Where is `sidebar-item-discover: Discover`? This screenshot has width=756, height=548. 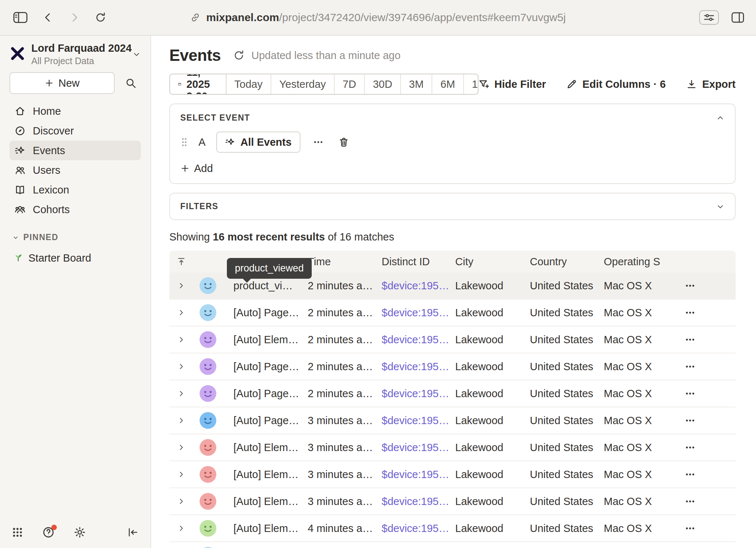 sidebar-item-discover: Discover is located at coordinates (75, 131).